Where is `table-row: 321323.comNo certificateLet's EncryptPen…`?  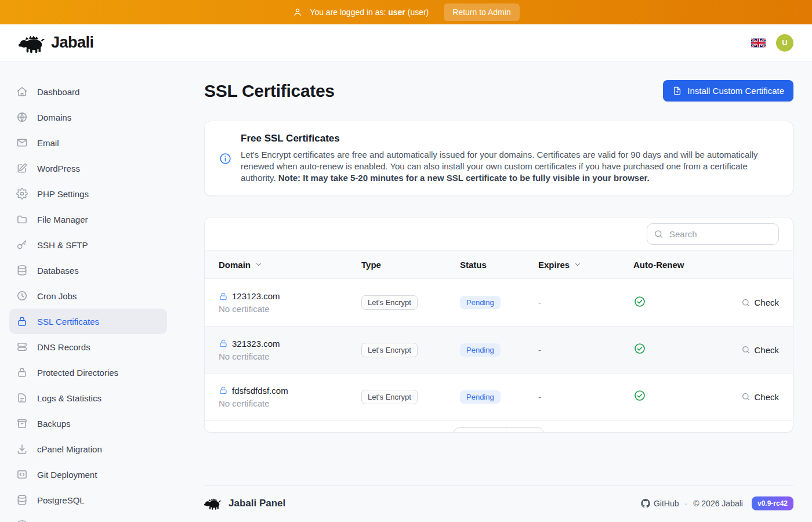 table-row: 321323.comNo certificateLet's EncryptPen… is located at coordinates (499, 349).